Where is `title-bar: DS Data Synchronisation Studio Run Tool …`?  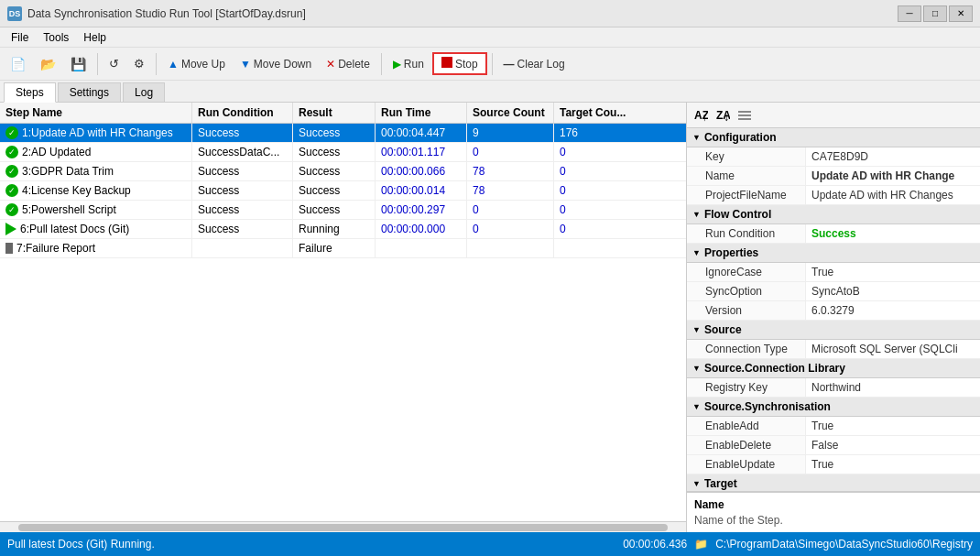
title-bar: DS Data Synchronisation Studio Run Tool … is located at coordinates (490, 14).